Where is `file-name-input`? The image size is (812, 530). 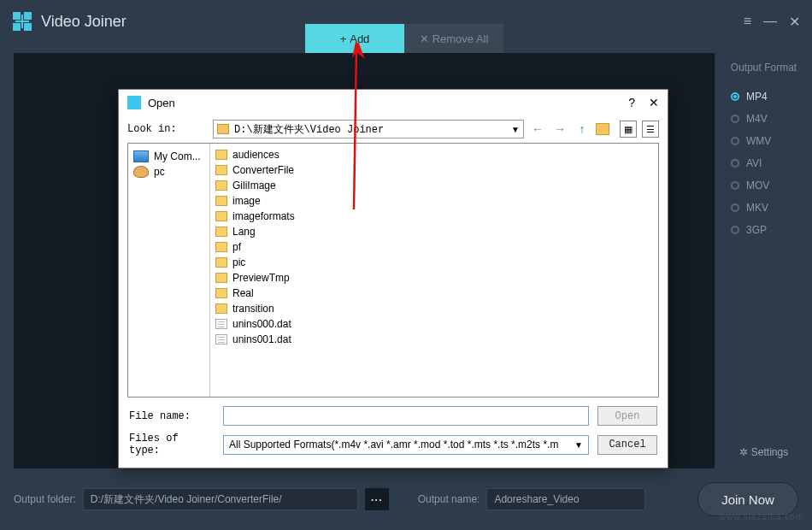
file-name-input is located at coordinates (406, 415).